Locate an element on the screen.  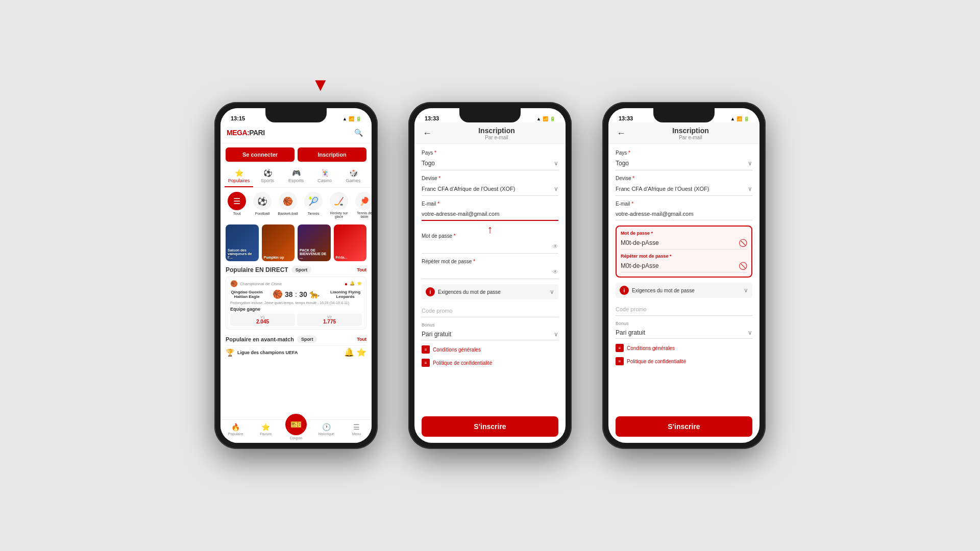
phone3-pays-dropdown: Togo ∨ is located at coordinates (684, 163).